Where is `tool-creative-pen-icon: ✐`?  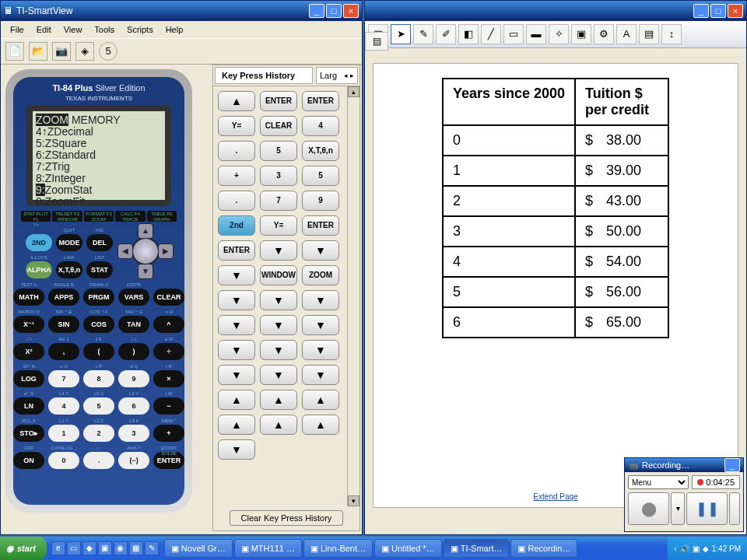
tool-creative-pen-icon: ✐ is located at coordinates (446, 34).